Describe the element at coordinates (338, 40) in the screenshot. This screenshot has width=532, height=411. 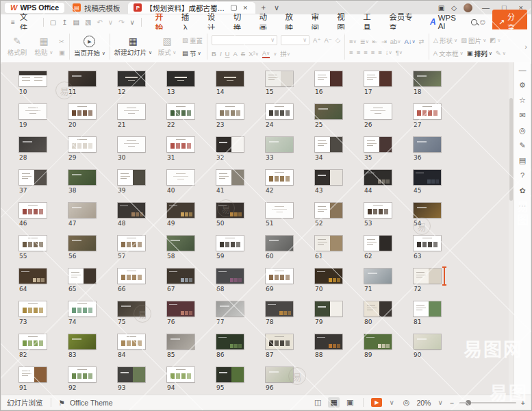
I see `clear-format-button: ◇` at that location.